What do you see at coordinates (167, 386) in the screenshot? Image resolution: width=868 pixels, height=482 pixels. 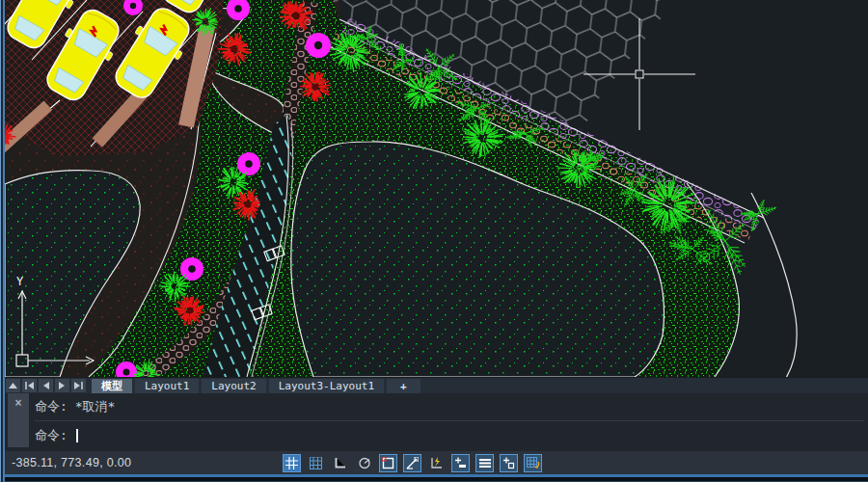 I see `tab-layout1: Layout1` at bounding box center [167, 386].